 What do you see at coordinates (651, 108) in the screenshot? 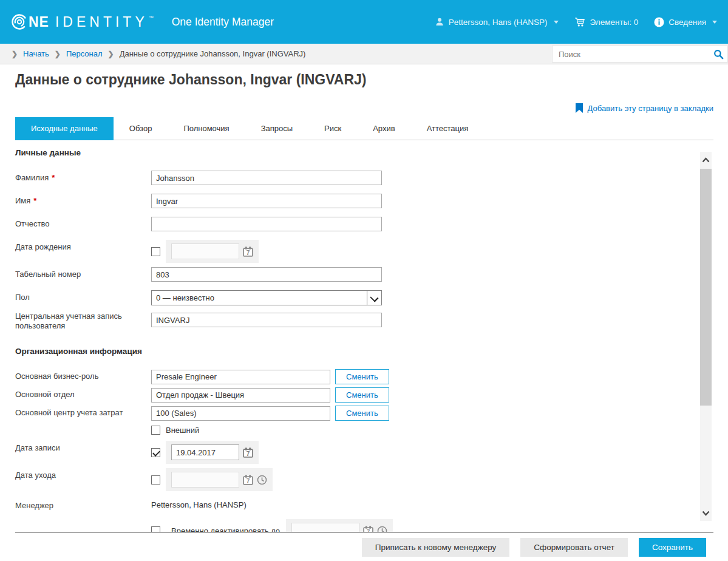
I see `add-bookmark-label: Добавить эту страницу в закладки` at bounding box center [651, 108].